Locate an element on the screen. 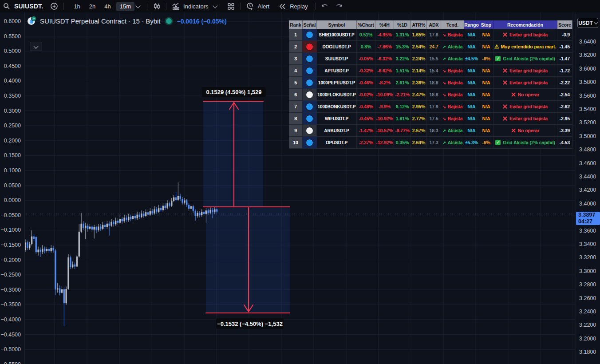 The height and width of the screenshot is (364, 600). compare-add-icon is located at coordinates (54, 6).